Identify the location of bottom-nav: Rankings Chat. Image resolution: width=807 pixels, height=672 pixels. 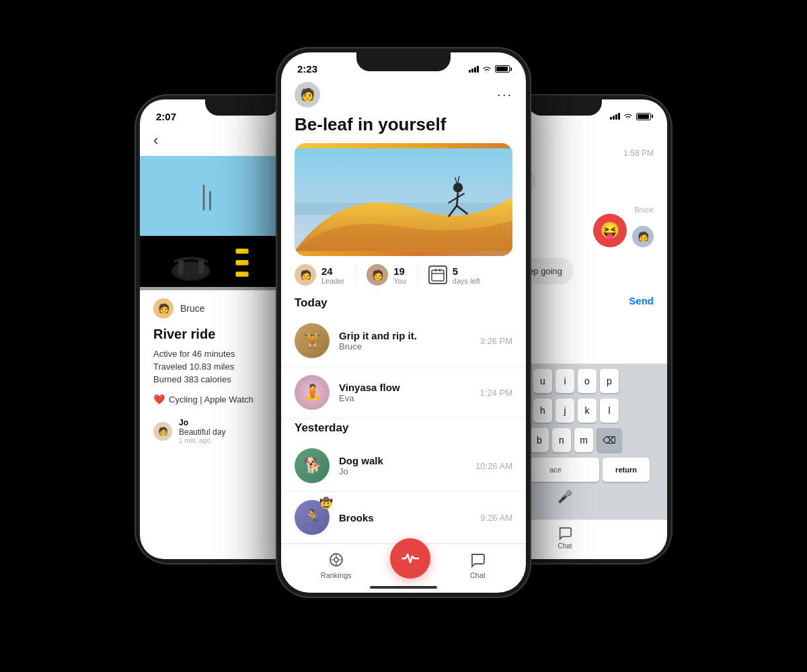
(404, 569).